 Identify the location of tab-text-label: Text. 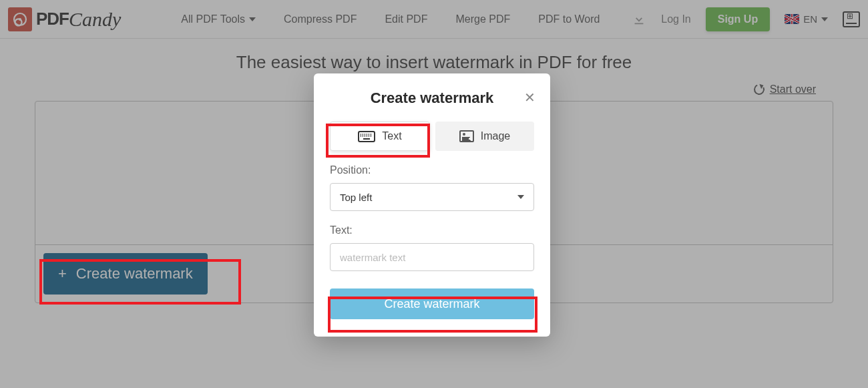
(391, 136).